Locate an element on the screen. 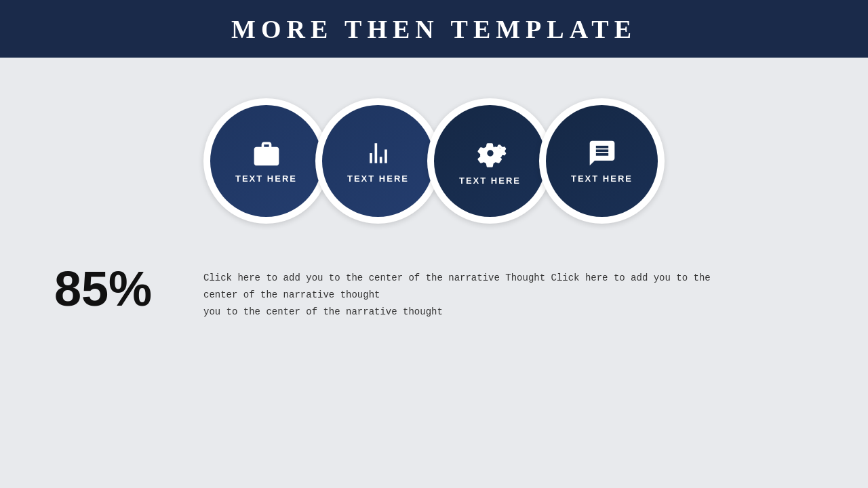  circle-outer-3: TEXT HERE is located at coordinates (490, 161).